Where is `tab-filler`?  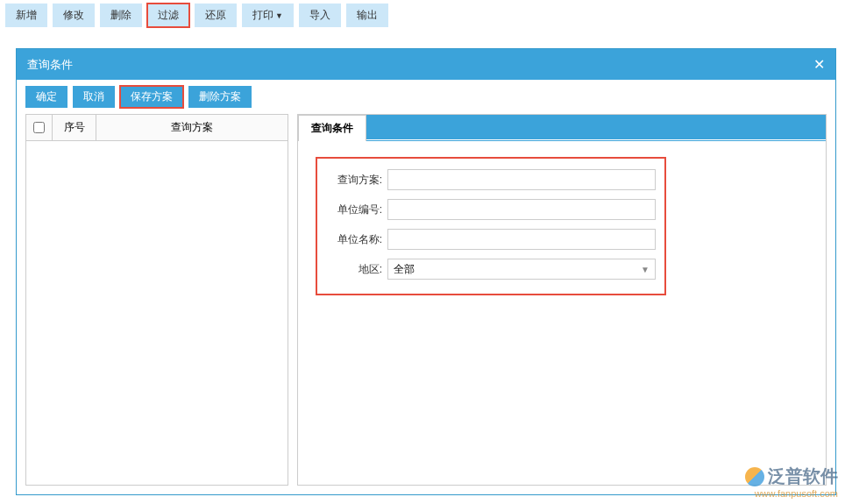 tab-filler is located at coordinates (596, 127).